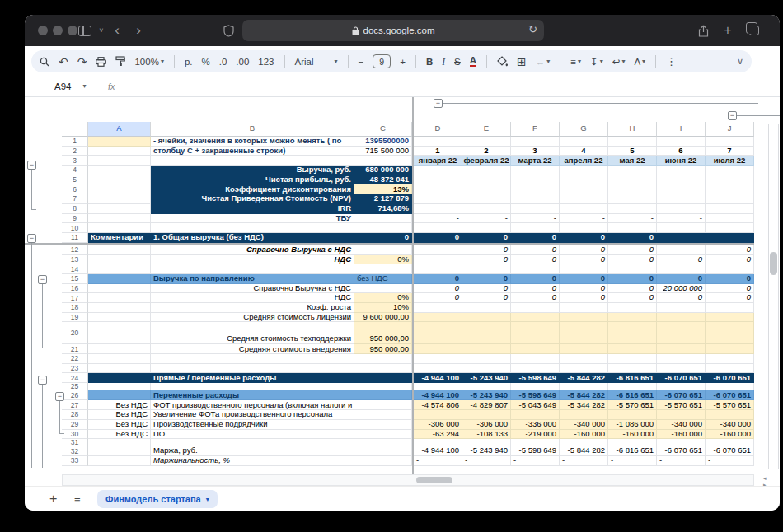 Image resolution: width=783 pixels, height=532 pixels. I want to click on cell-G6, so click(584, 189).